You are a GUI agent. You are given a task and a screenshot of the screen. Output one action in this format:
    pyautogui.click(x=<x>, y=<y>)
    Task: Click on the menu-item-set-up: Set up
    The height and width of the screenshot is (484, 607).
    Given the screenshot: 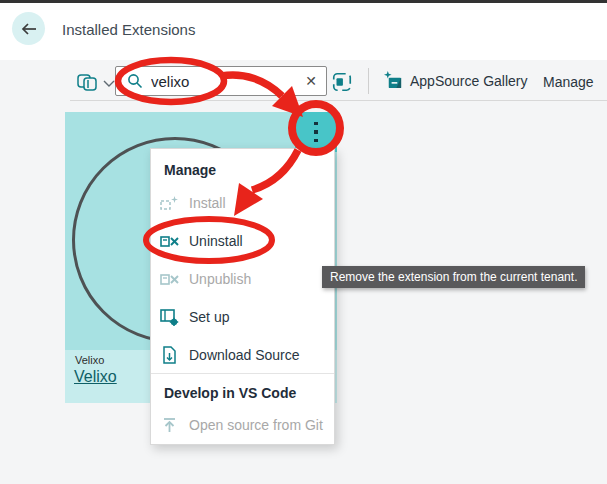 What is the action you would take?
    pyautogui.click(x=194, y=317)
    